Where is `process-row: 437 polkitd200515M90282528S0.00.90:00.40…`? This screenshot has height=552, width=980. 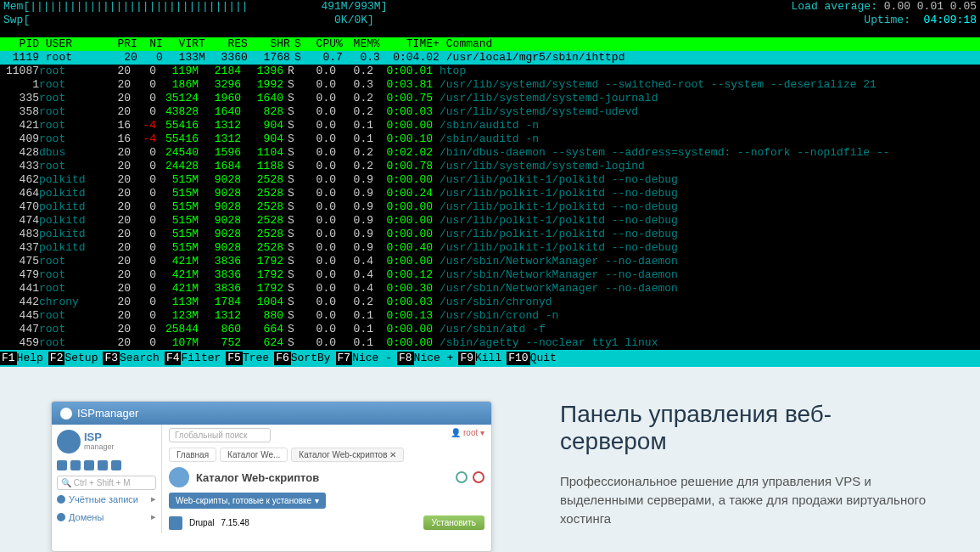 process-row: 437 polkitd200515M90282528S0.00.90:00.40… is located at coordinates (490, 248).